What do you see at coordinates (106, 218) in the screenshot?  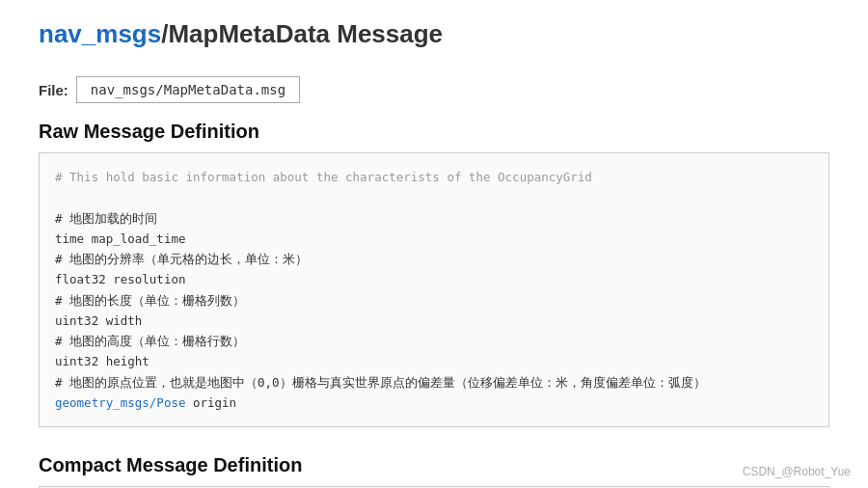 I see `raw-line-2: # 地图加载的时间` at bounding box center [106, 218].